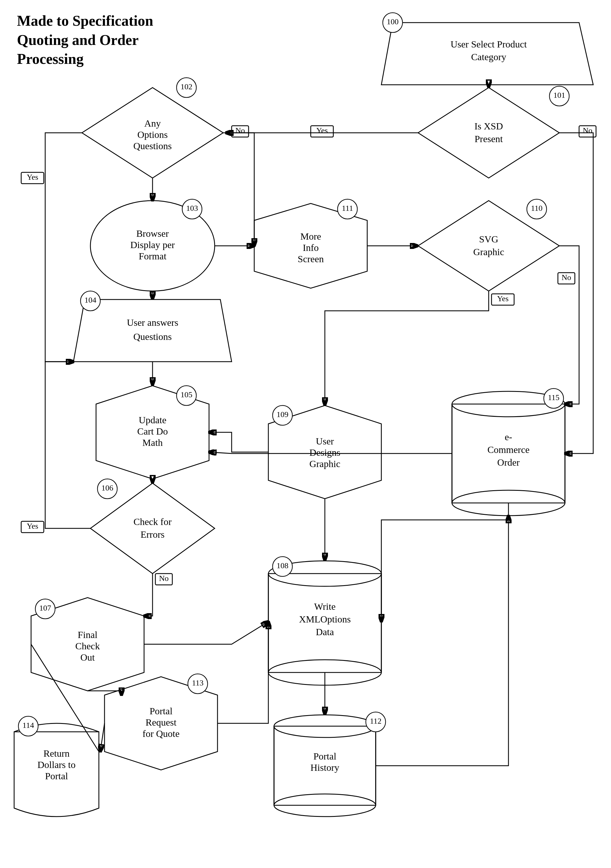  Describe the element at coordinates (198, 683) in the screenshot. I see `node-113-id: 113` at that location.